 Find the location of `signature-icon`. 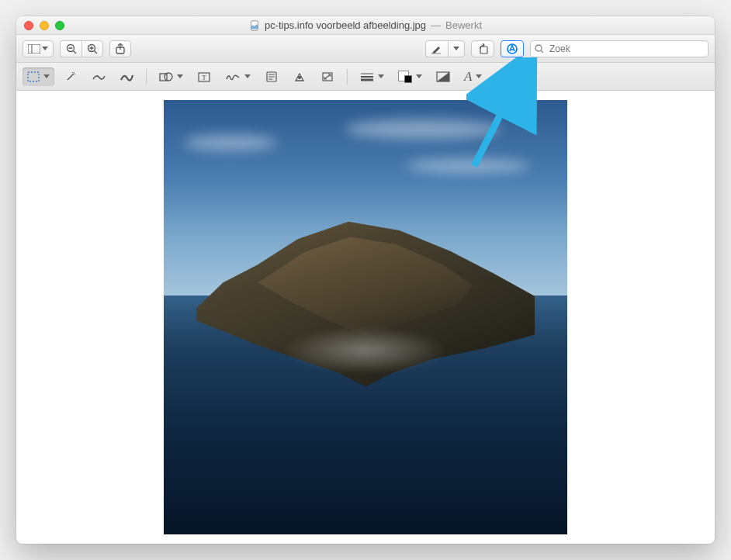

signature-icon is located at coordinates (233, 77).